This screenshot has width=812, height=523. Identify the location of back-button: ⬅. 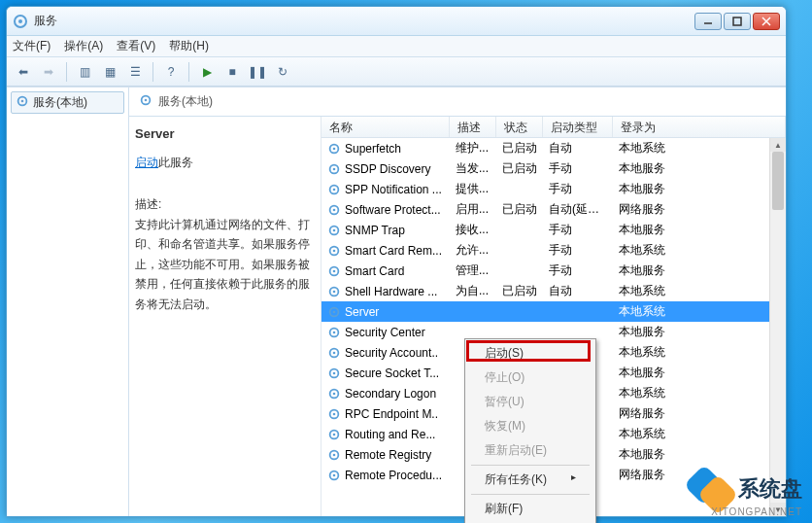
(23, 72).